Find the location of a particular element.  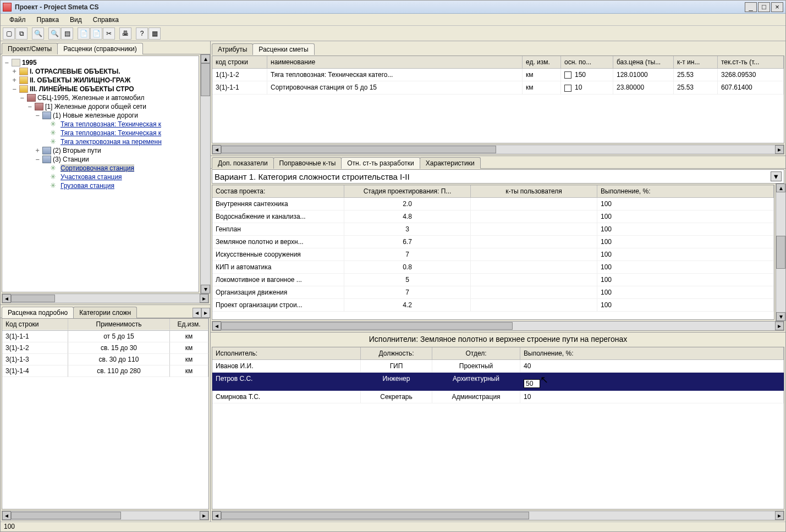

detail-hscroll: ◂▸ is located at coordinates (498, 326).